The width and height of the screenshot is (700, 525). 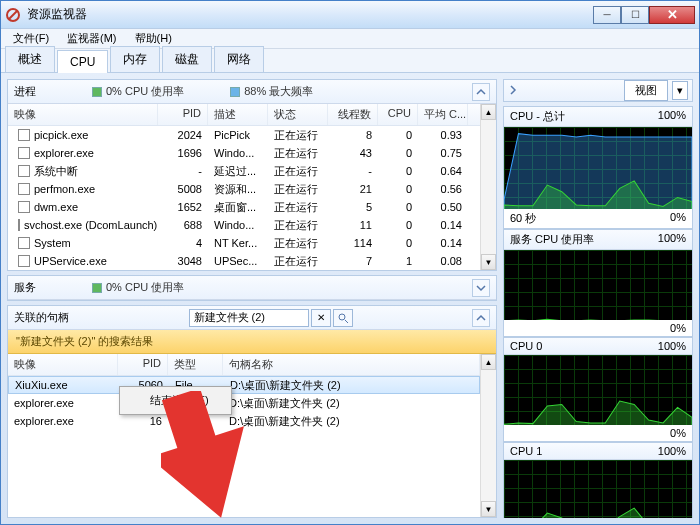 What do you see at coordinates (635, 15) in the screenshot?
I see `maximize-button: ☐` at bounding box center [635, 15].